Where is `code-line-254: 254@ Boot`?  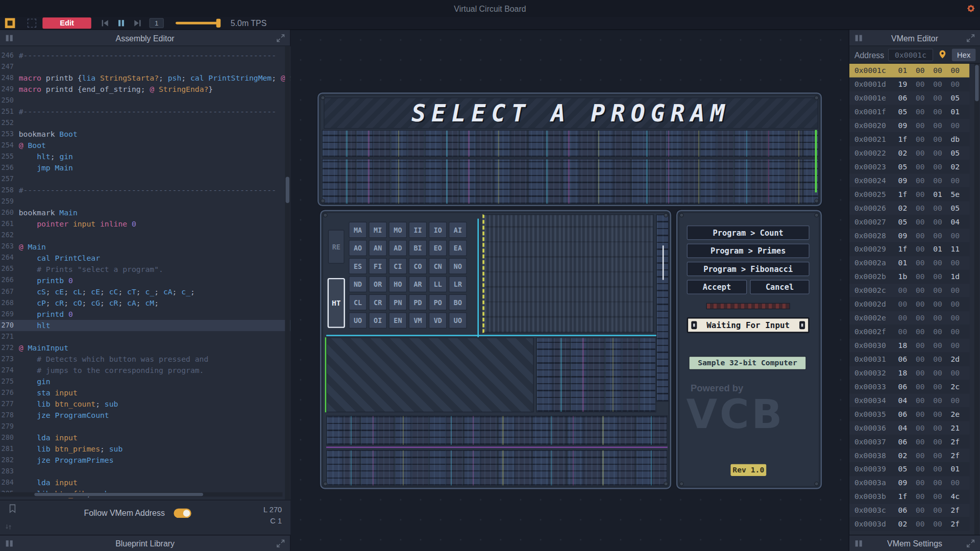
code-line-254: 254@ Boot is located at coordinates (145, 145).